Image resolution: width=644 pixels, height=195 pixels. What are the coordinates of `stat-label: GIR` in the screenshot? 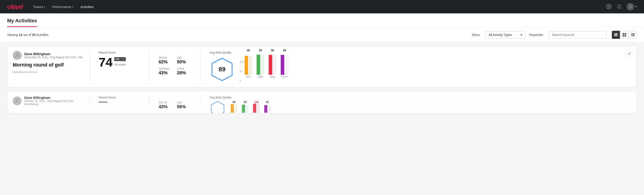 It's located at (184, 58).